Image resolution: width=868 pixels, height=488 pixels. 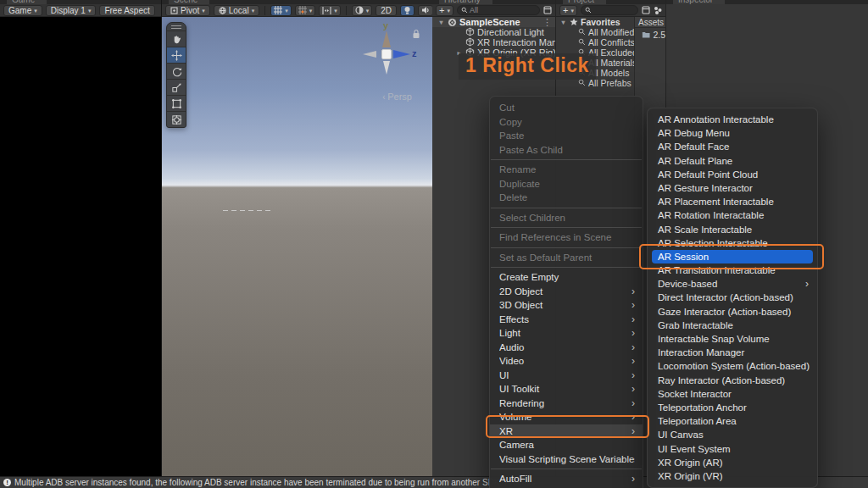 What do you see at coordinates (222, 10) in the screenshot?
I see `globe-icon` at bounding box center [222, 10].